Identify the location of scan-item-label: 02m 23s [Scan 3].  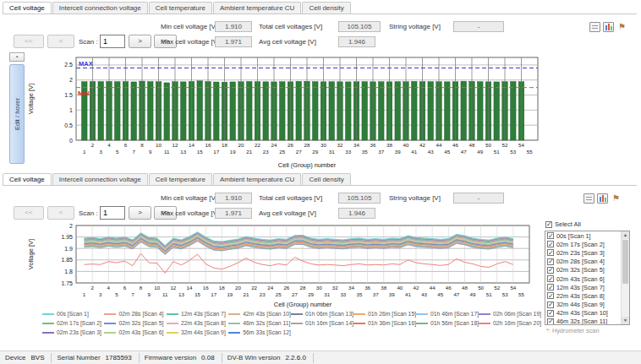
(580, 253).